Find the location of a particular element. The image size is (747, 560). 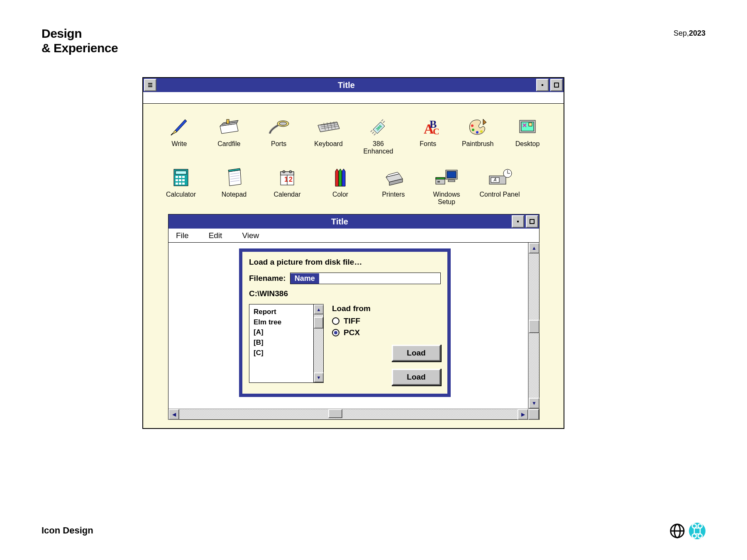

app-icon-ports: Ports is located at coordinates (279, 136).